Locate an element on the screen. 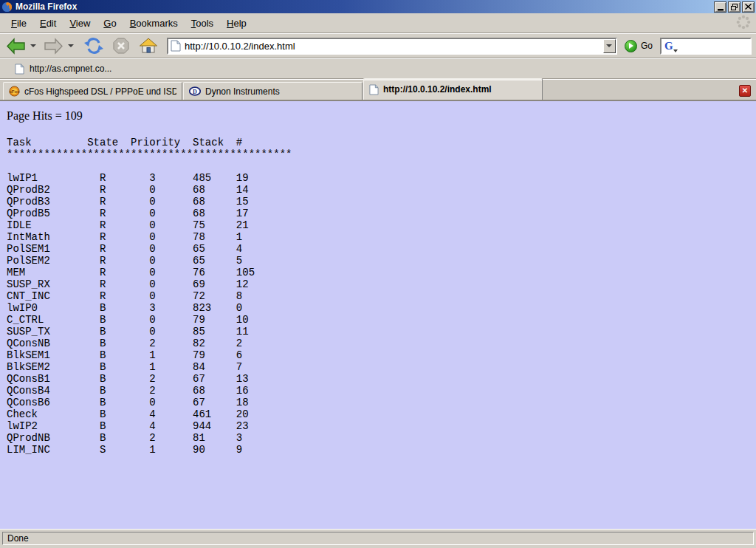  svg-text: D is located at coordinates (195, 92).